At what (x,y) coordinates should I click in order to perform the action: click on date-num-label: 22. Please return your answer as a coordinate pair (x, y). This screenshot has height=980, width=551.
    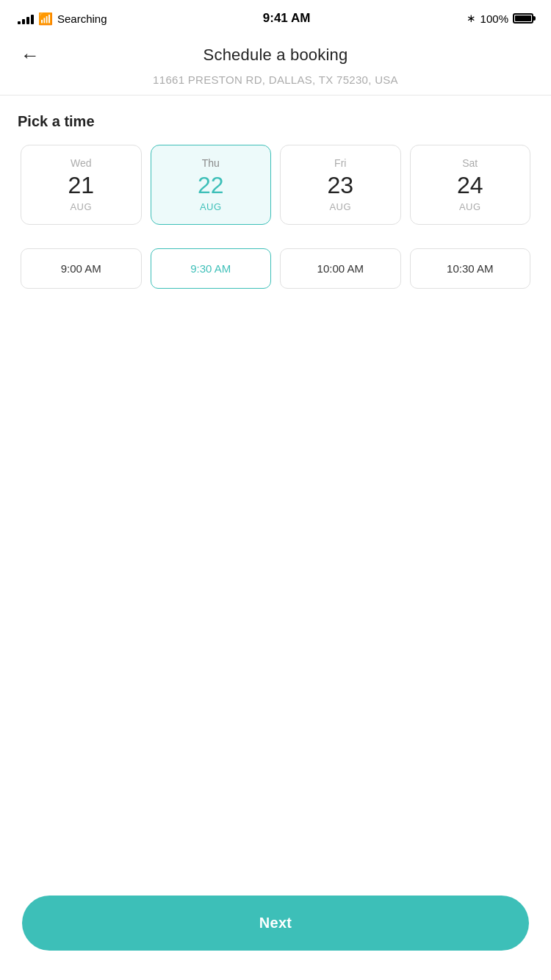
    Looking at the image, I should click on (212, 185).